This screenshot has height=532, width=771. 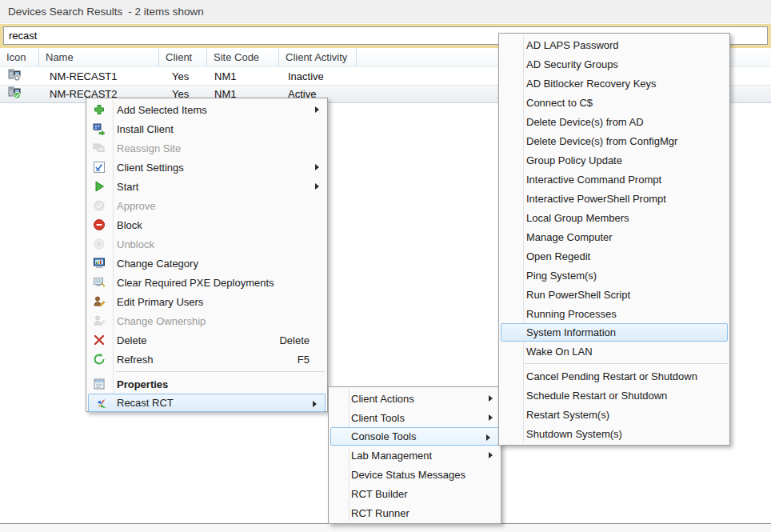 What do you see at coordinates (612, 376) in the screenshot?
I see `menu-item-label: Cancel Pending Restart or Shutdown` at bounding box center [612, 376].